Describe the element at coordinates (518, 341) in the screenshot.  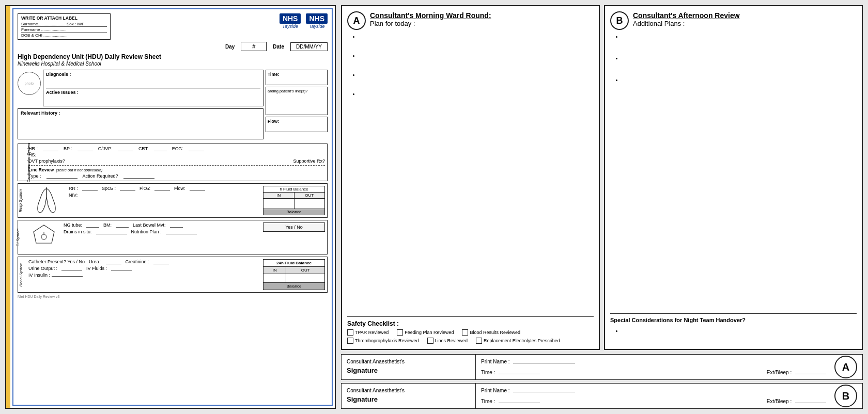
I see `check-electrolytes: Replacement Electrolytes Prescribed` at that location.